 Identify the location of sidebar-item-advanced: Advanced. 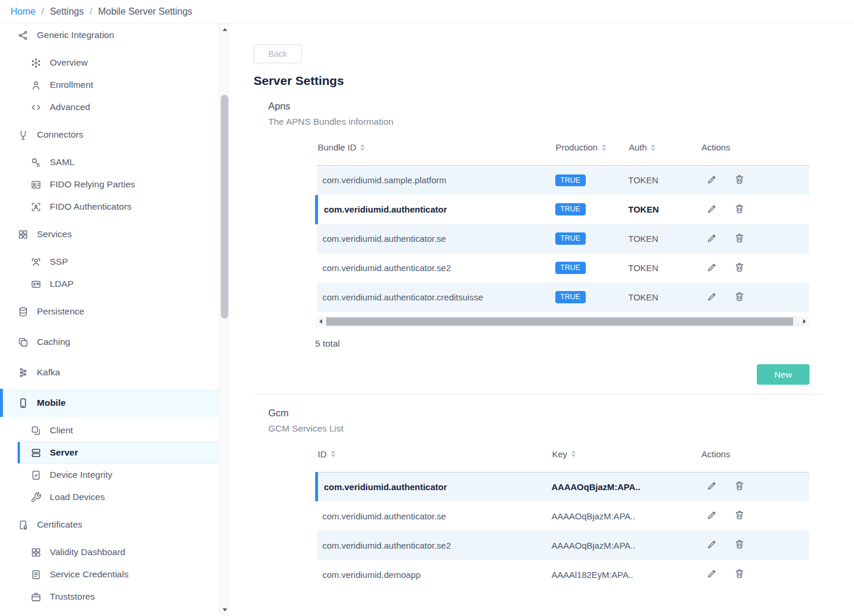
(110, 107).